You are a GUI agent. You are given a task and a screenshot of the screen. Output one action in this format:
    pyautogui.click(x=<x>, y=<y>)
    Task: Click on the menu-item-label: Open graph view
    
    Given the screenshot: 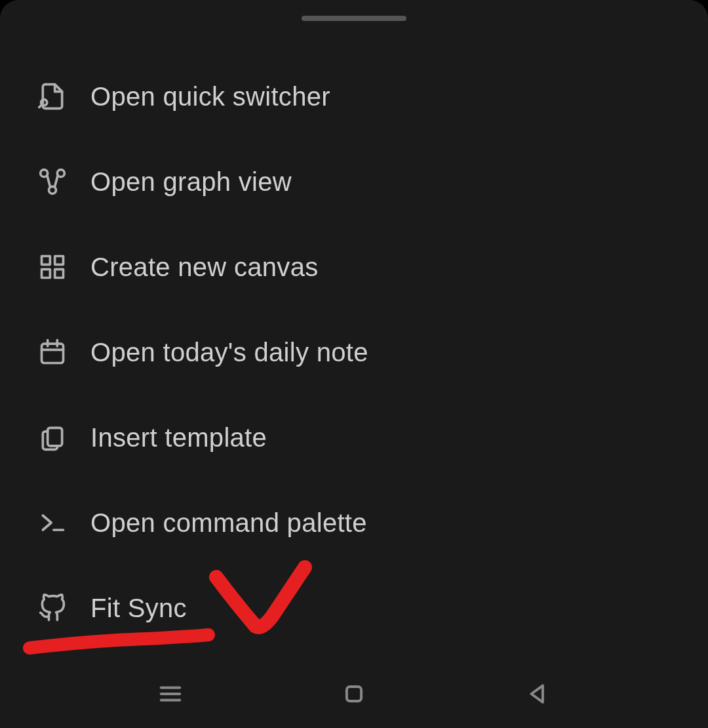 What is the action you would take?
    pyautogui.click(x=191, y=182)
    